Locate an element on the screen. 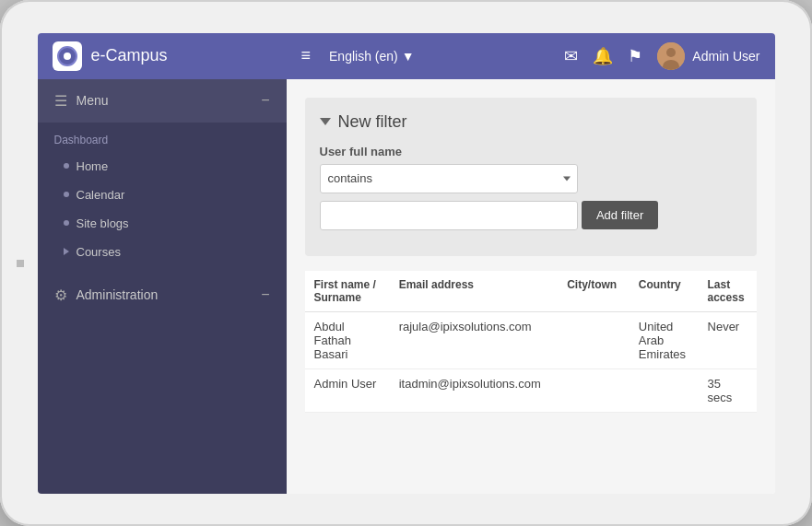 This screenshot has width=812, height=526. sidebar-collapse-icon: − is located at coordinates (265, 100).